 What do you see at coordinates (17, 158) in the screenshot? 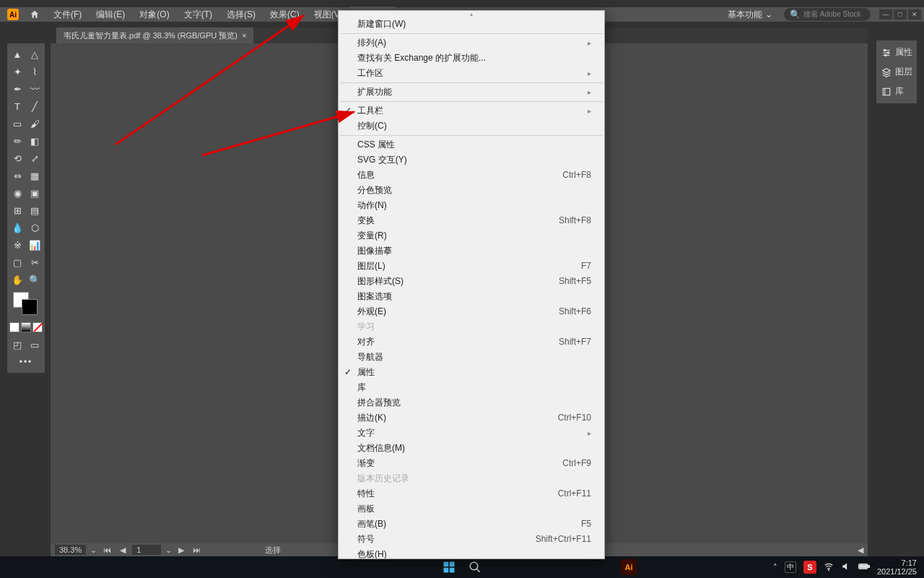
I see `rotate-tool: ⟲` at bounding box center [17, 158].